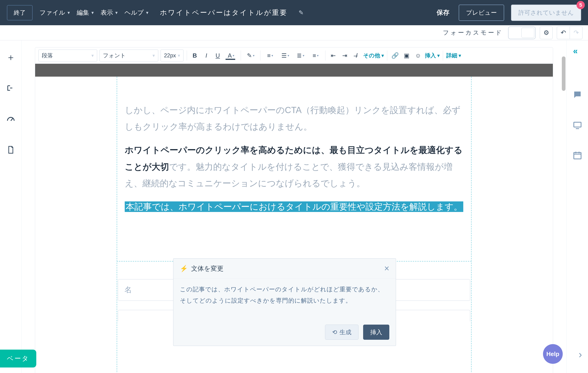  What do you see at coordinates (563, 33) in the screenshot?
I see `undo-button: ↶` at bounding box center [563, 33].